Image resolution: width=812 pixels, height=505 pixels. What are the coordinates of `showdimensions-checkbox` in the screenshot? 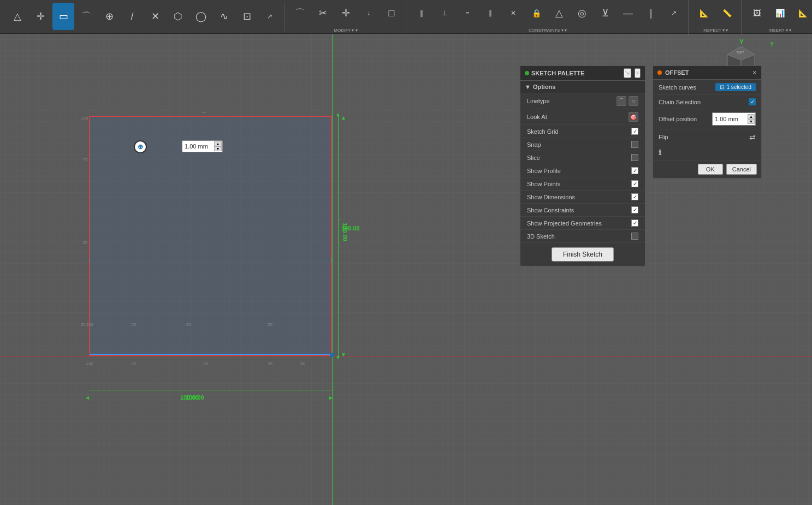 It's located at (635, 197).